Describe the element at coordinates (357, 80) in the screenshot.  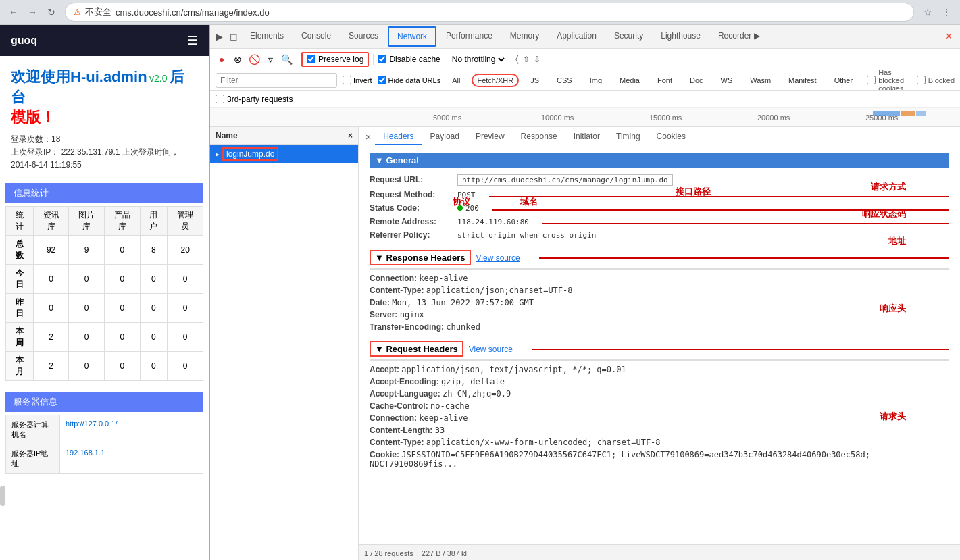
I see `invert-checkbox: Invert` at that location.